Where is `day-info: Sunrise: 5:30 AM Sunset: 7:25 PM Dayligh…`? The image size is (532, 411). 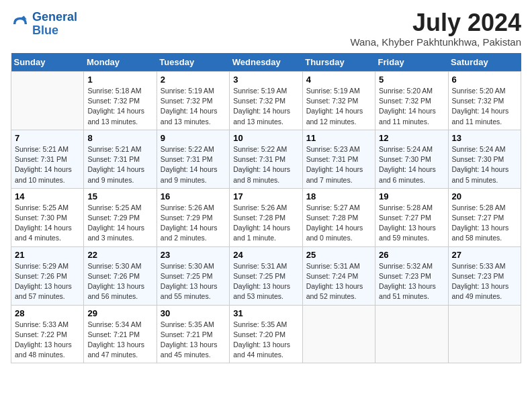 day-info: Sunrise: 5:30 AM Sunset: 7:25 PM Dayligh… is located at coordinates (193, 282).